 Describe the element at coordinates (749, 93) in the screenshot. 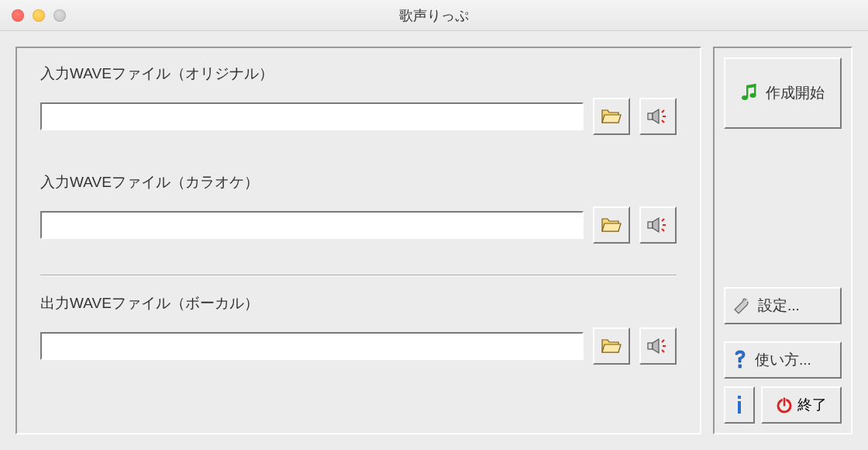

I see `music-note-icon` at that location.